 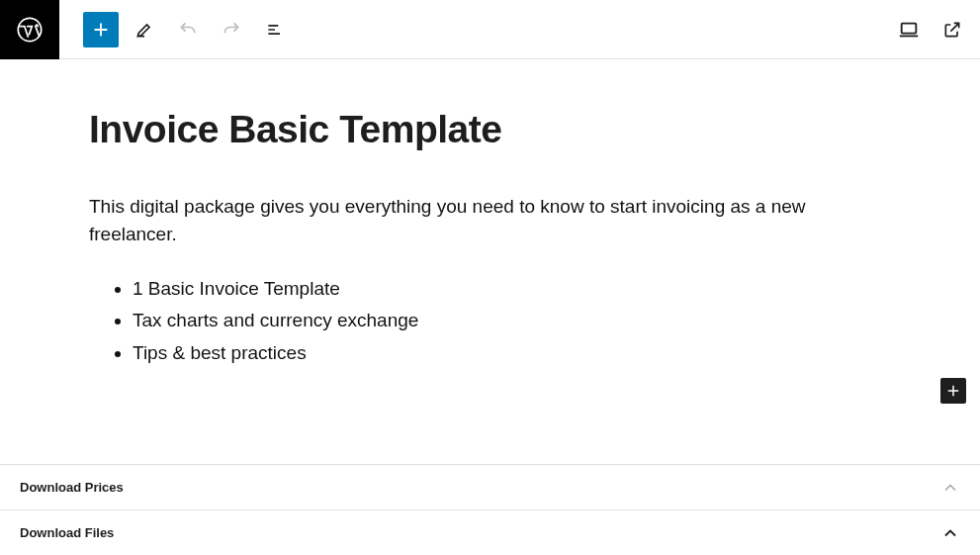 I want to click on list-item: Tax charts and currency exchange, so click(x=512, y=321).